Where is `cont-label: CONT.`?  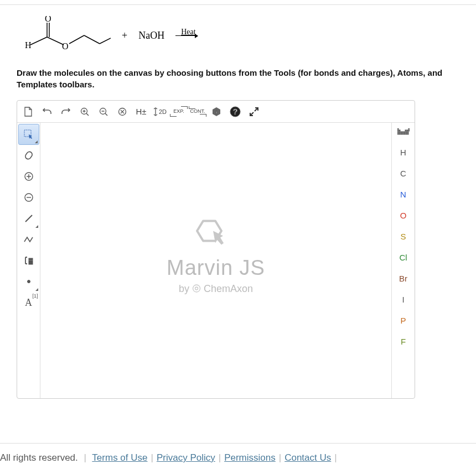 cont-label: CONT. is located at coordinates (198, 112).